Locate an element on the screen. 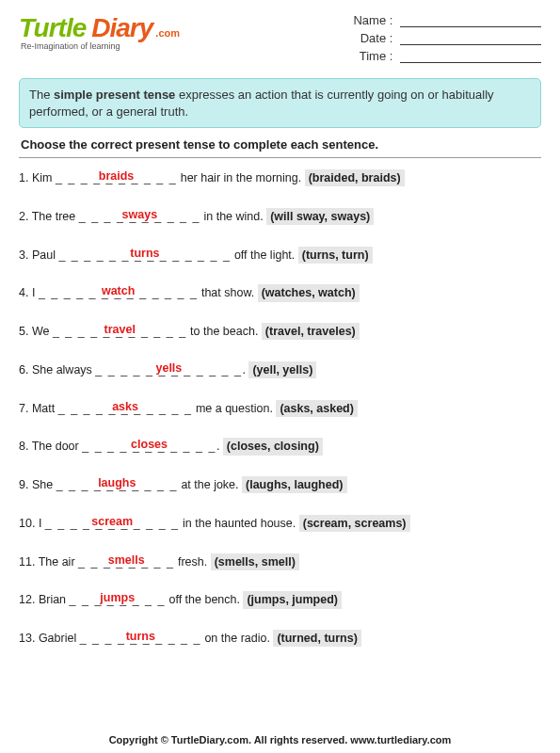  question-number: 2. is located at coordinates (24, 216).